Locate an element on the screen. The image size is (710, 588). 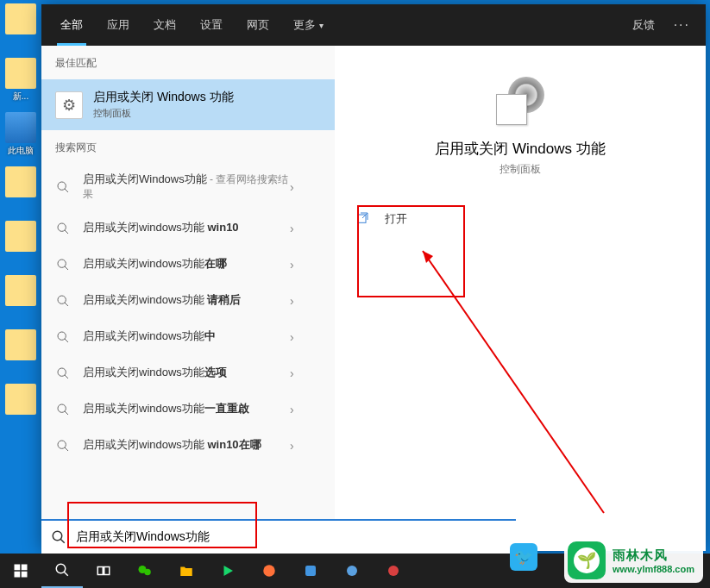
preview-title: 启用或关闭 Windows 功能 is located at coordinates (519, 148).